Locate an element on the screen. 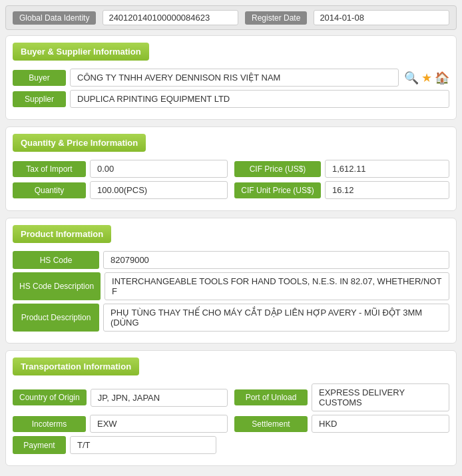  quantity-value: 100.00(PCS) is located at coordinates (158, 190).